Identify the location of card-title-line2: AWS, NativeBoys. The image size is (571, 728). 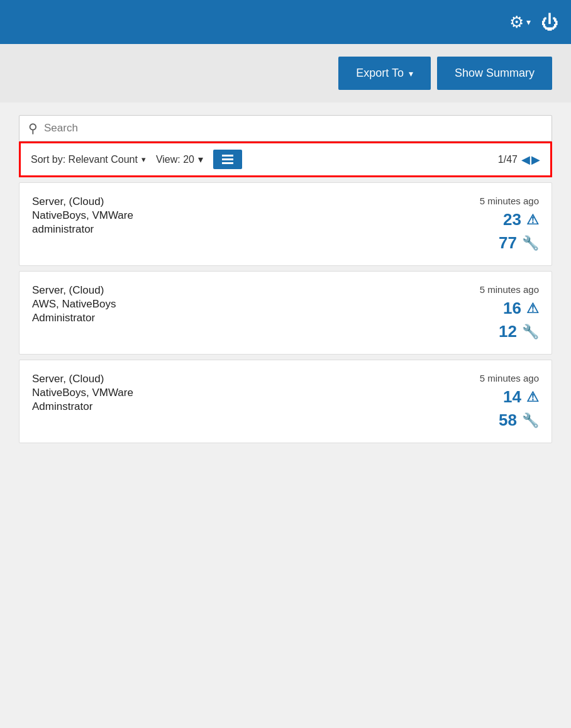
(74, 304).